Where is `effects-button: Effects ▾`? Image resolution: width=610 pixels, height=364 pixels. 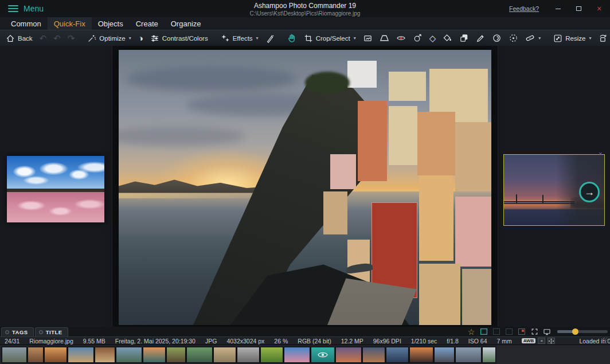 effects-button: Effects ▾ is located at coordinates (240, 38).